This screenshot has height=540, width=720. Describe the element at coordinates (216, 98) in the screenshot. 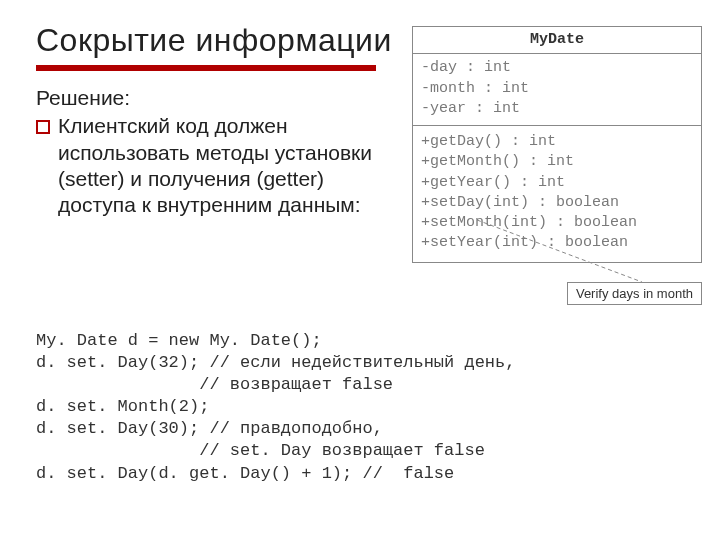

I see `solution-label: Решение:` at that location.